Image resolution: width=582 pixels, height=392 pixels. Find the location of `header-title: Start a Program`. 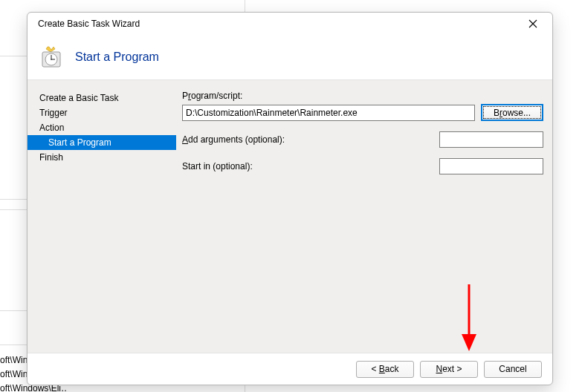

header-title: Start a Program is located at coordinates (117, 57).